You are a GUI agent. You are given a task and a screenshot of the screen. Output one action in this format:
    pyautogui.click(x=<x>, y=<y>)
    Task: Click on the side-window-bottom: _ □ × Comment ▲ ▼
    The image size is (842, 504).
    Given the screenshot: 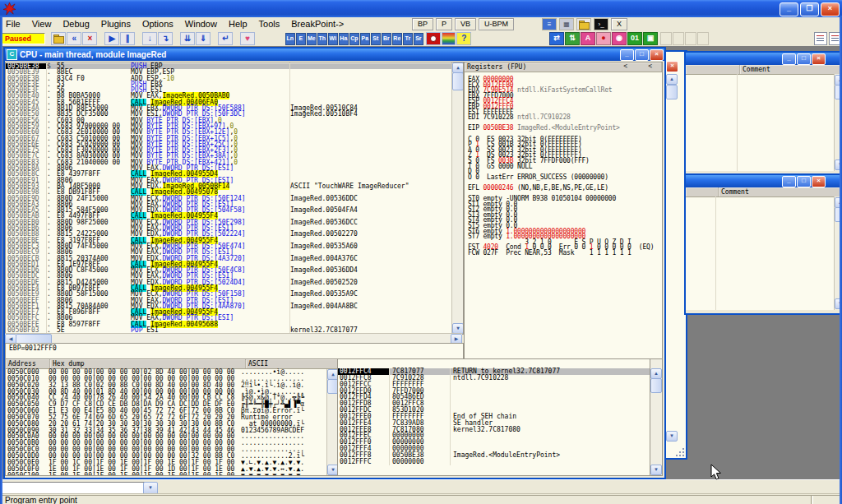 What is the action you would take?
    pyautogui.click(x=763, y=244)
    